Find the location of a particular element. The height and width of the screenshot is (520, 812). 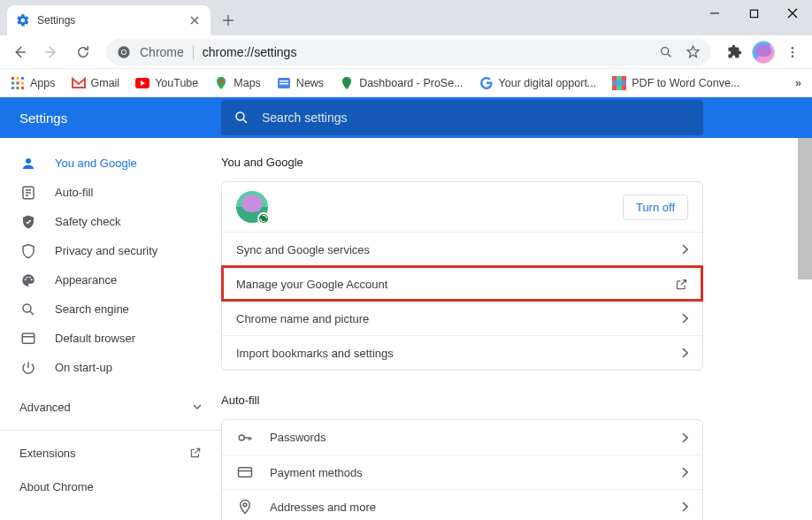

row-addresses: Addresses and more is located at coordinates (462, 504).